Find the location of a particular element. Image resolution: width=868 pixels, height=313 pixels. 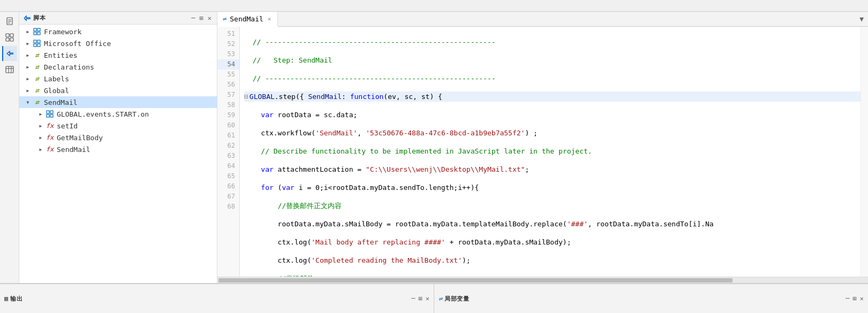

dropdown-arrow: ▼ is located at coordinates (862, 19).